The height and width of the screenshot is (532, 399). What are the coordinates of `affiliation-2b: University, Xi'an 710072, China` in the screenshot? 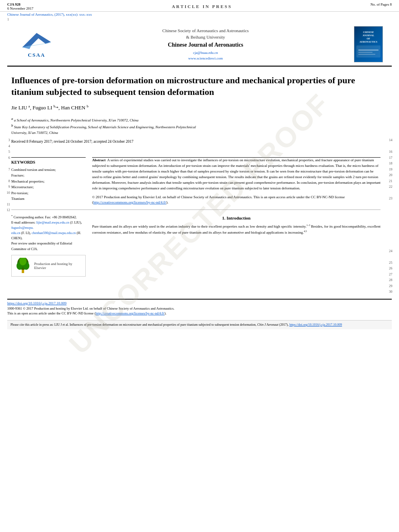 It's located at (35, 133).